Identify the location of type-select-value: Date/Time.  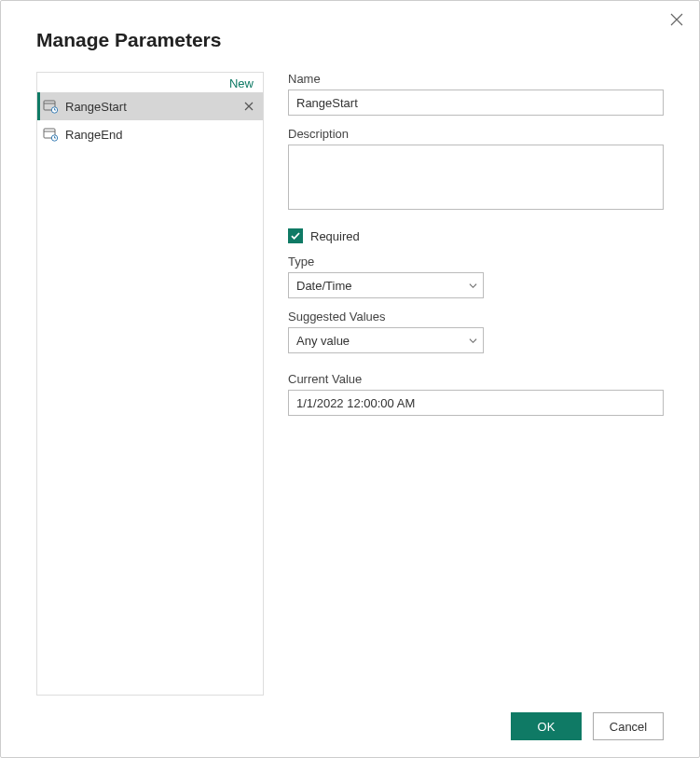
(324, 285).